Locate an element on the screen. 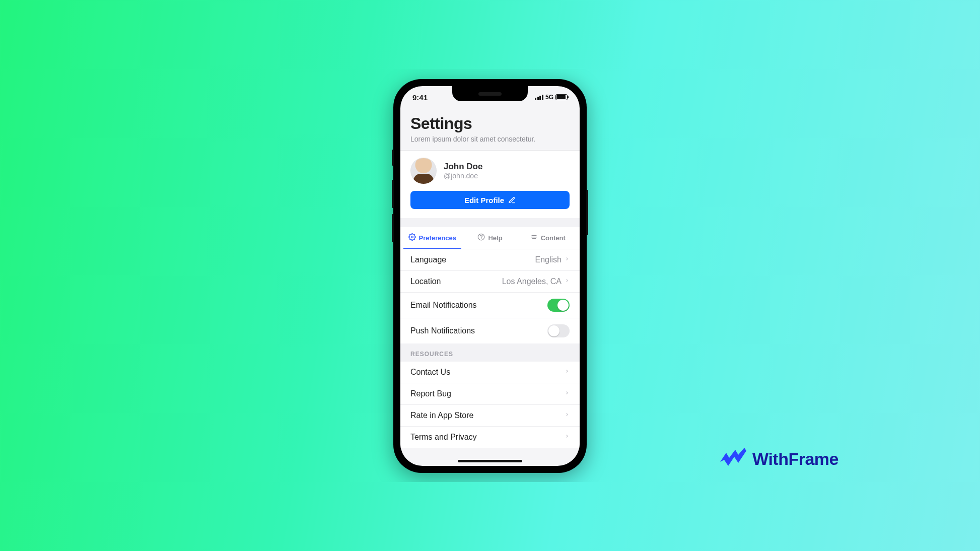 The image size is (980, 551). cellular-signal-icon is located at coordinates (539, 98).